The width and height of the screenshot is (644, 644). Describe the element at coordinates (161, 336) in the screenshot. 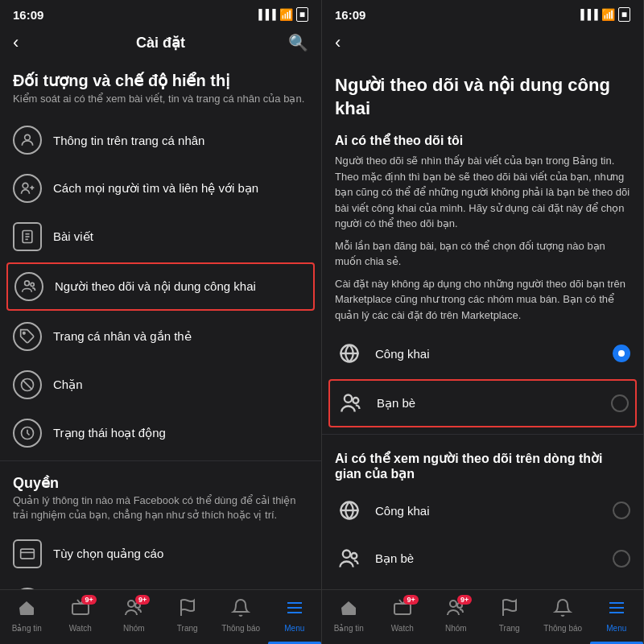

I see `menu-item-profile-tags: Trang cá nhân và gắn thẻ` at that location.